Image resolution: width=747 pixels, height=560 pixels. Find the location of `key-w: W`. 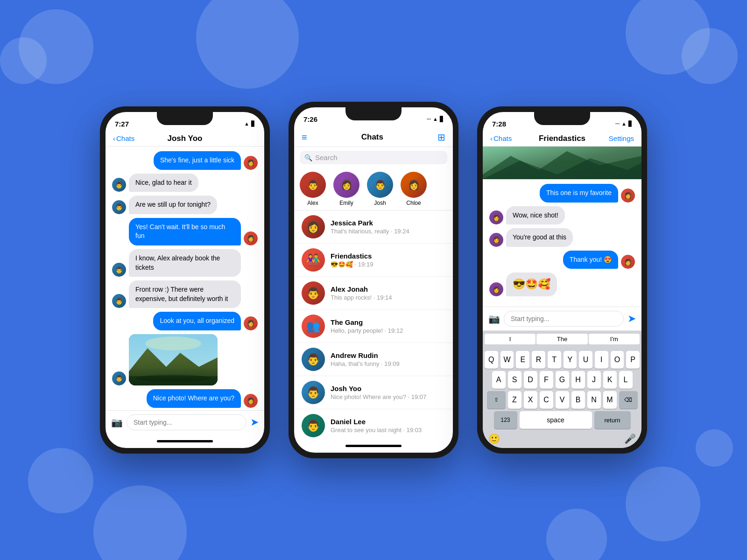

key-w: W is located at coordinates (507, 360).